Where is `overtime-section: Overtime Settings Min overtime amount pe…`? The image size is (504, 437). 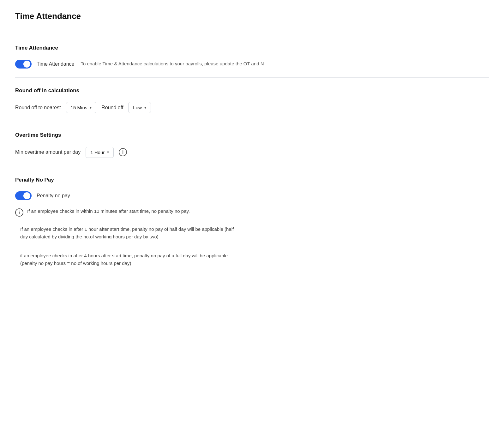 overtime-section: Overtime Settings Min overtime amount pe… is located at coordinates (252, 145).